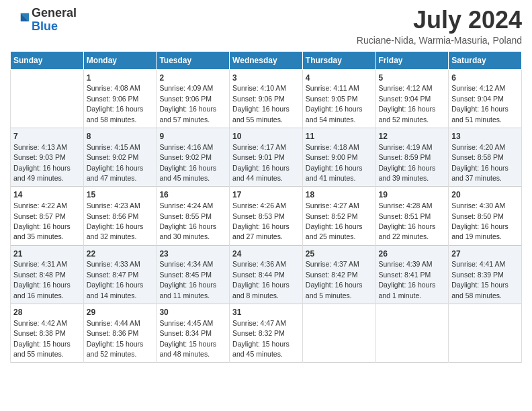 The width and height of the screenshot is (532, 411). I want to click on logo-text: General Blue, so click(54, 20).